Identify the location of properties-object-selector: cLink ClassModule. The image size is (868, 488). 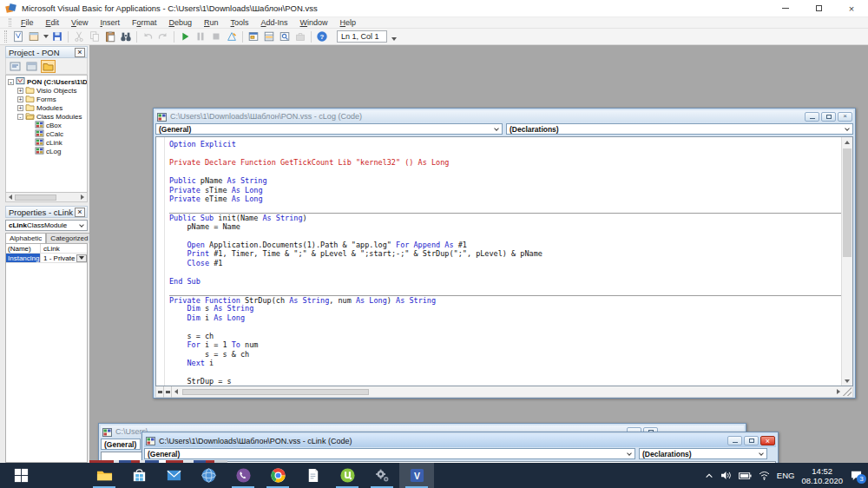
(47, 226).